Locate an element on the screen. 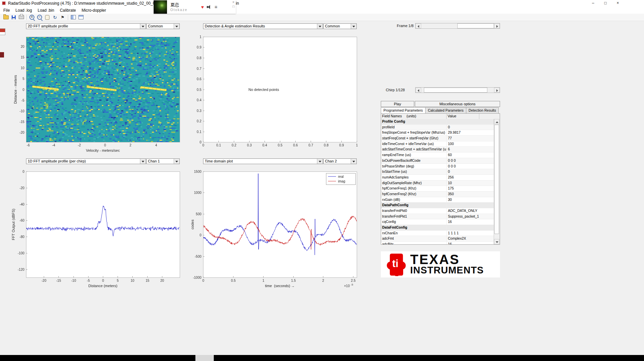 The image size is (644, 361). table-row: transferFmtPkt1Suppress_packet_1 is located at coordinates (438, 217).